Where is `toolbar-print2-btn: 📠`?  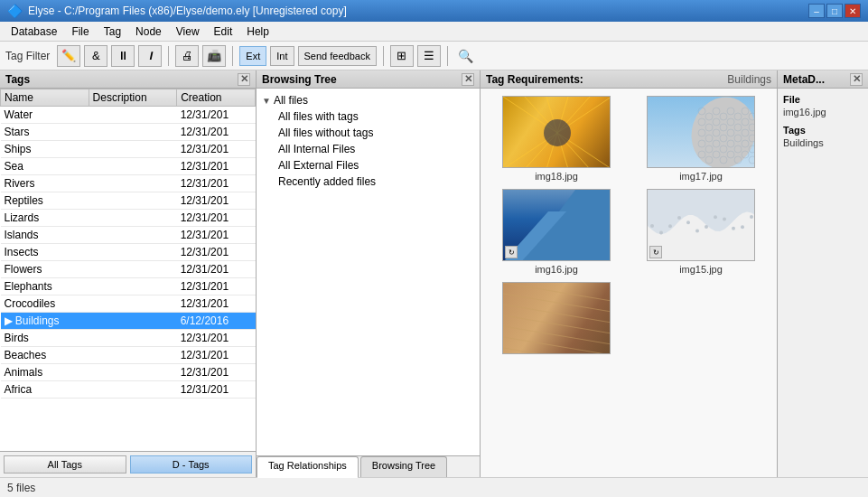 toolbar-print2-btn: 📠 is located at coordinates (214, 56).